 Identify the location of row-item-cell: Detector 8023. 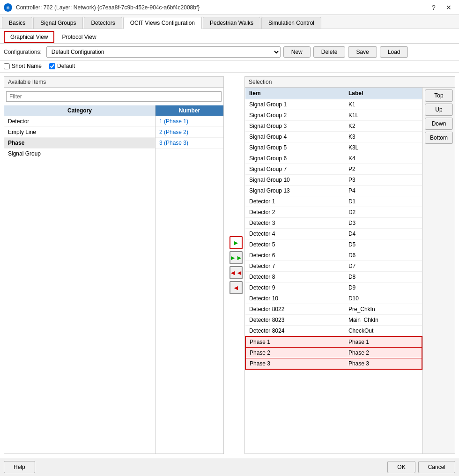
(295, 320).